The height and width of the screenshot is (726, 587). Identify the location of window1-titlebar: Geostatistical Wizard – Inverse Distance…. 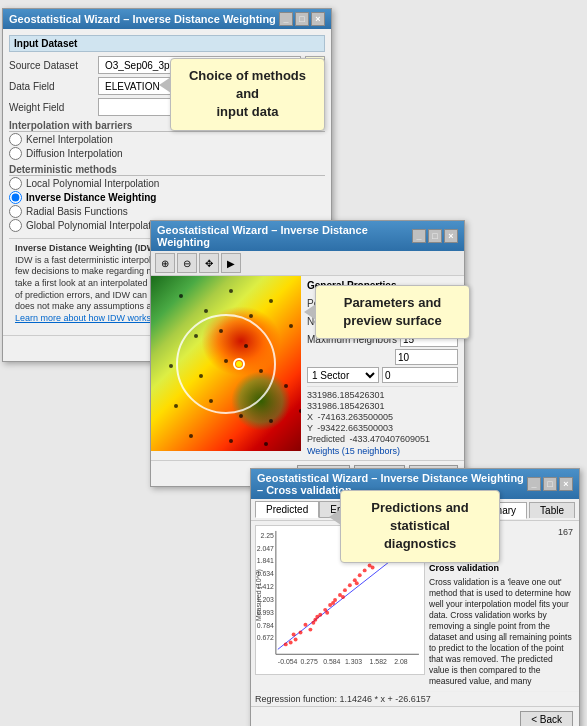
(167, 19).